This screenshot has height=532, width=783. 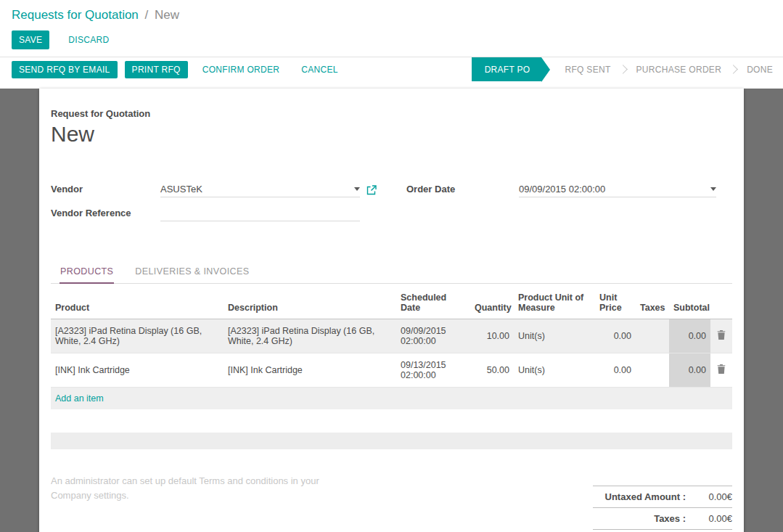 I want to click on external-link-icon, so click(x=372, y=190).